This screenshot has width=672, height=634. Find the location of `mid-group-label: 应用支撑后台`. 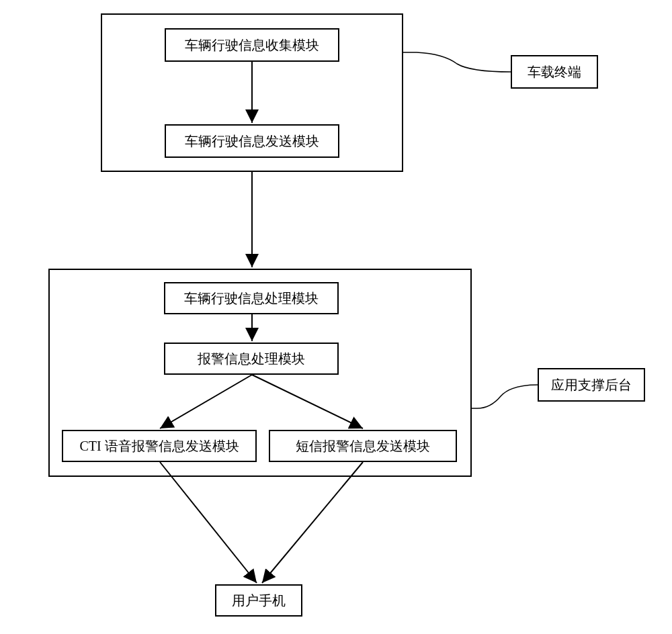

mid-group-label: 应用支撑后台 is located at coordinates (591, 385).